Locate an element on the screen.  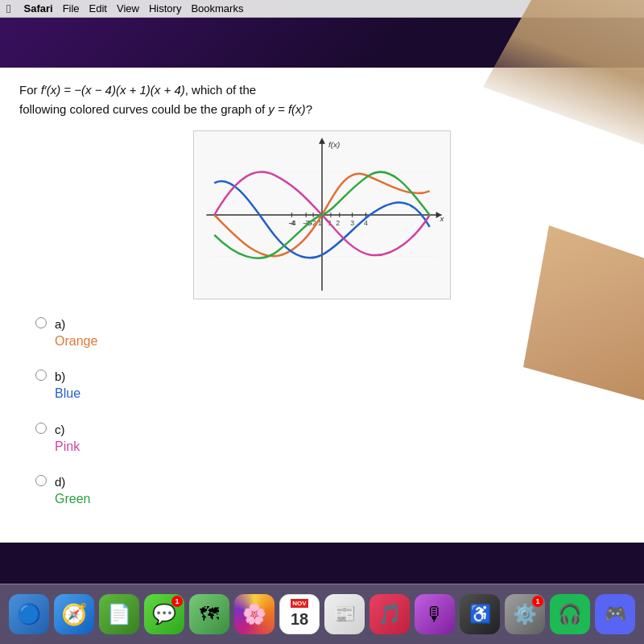
settings-badge: 1 is located at coordinates (538, 601).